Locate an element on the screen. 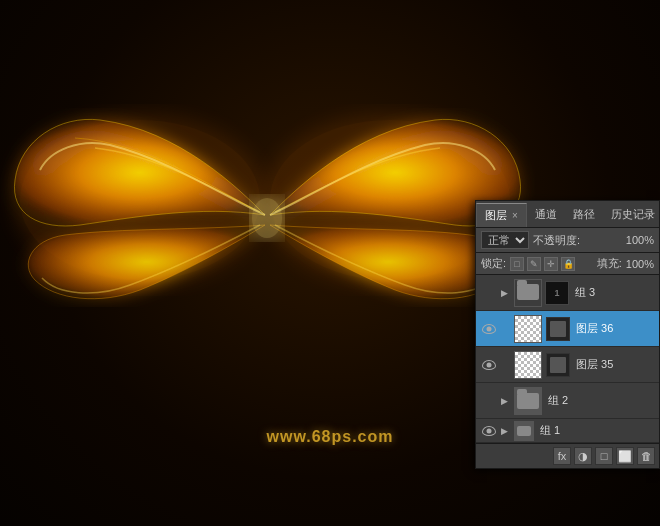 The image size is (660, 526). layer-thumb-group3 is located at coordinates (528, 293).